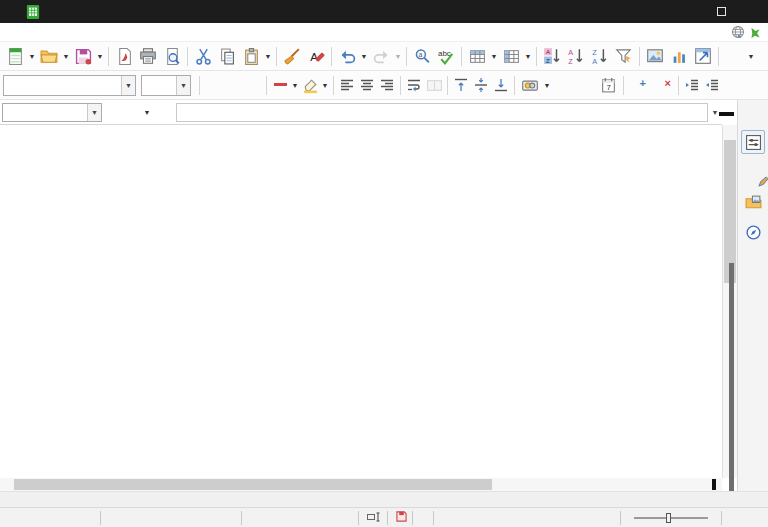  What do you see at coordinates (576, 56) in the screenshot?
I see `sort-ascending-button: A Z` at bounding box center [576, 56].